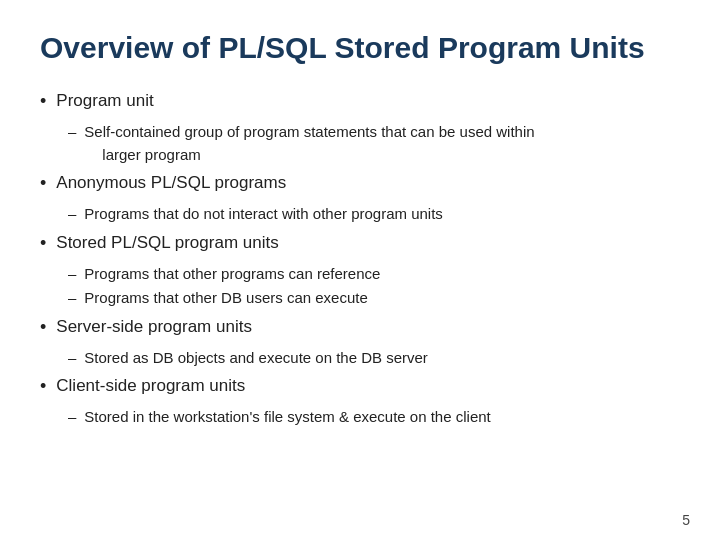  What do you see at coordinates (72, 418) in the screenshot?
I see `dash-5-1: –` at bounding box center [72, 418].